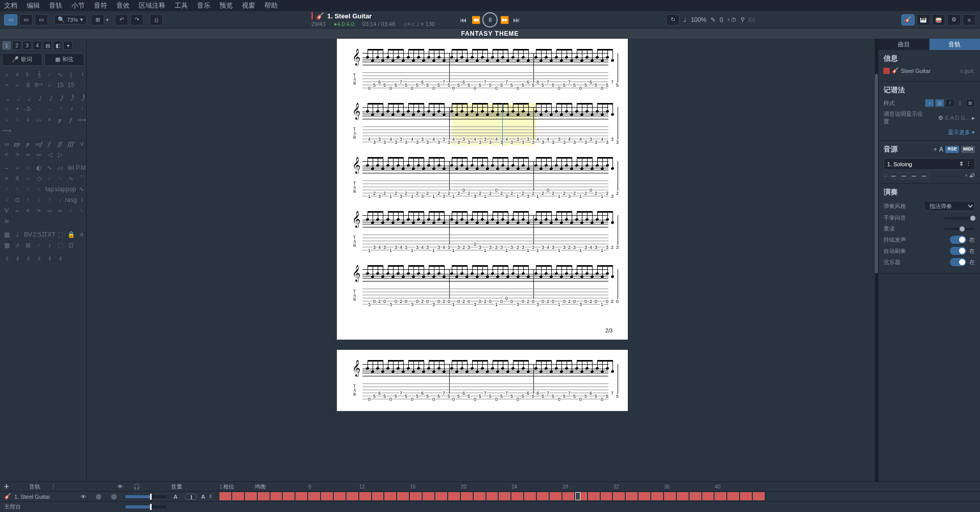  What do you see at coordinates (929, 133) in the screenshot?
I see `show-more-link: 显示更多 ▾` at bounding box center [929, 133].